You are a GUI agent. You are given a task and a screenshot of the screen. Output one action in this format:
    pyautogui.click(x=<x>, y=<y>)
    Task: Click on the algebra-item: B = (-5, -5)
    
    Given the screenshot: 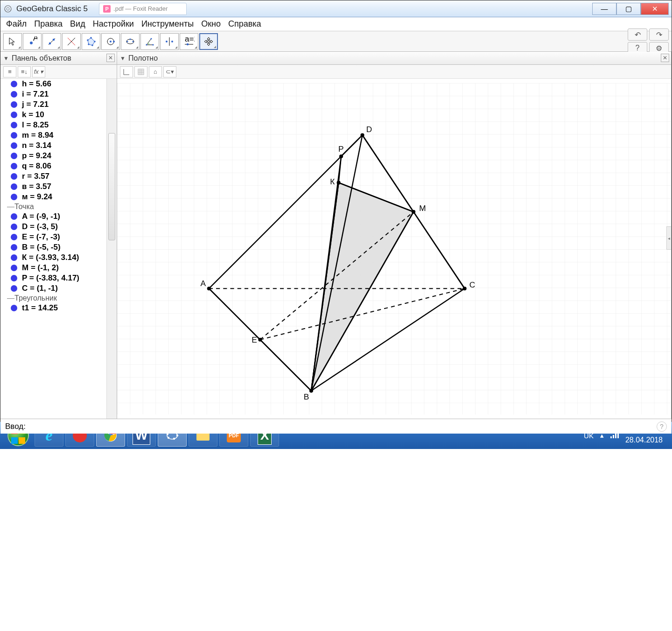 What is the action you would take?
    pyautogui.click(x=53, y=247)
    